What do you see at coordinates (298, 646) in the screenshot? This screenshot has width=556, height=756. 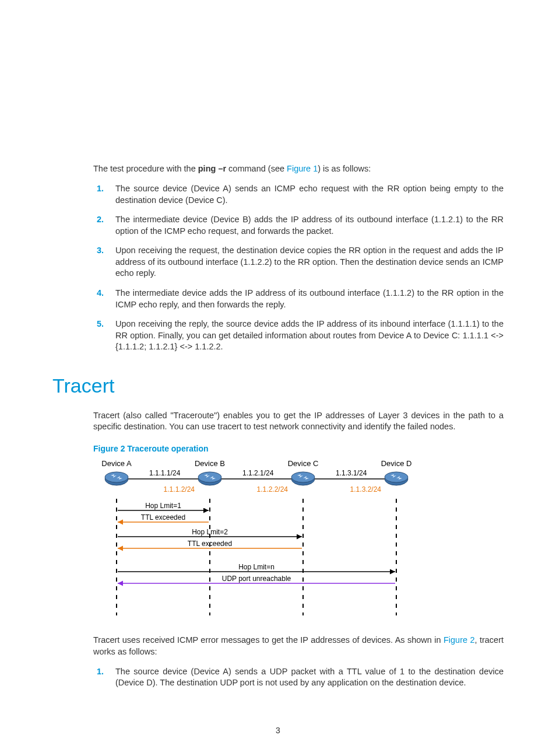 I see `tracert-after-paragraph: Tracert uses received ICMP error message…` at bounding box center [298, 646].